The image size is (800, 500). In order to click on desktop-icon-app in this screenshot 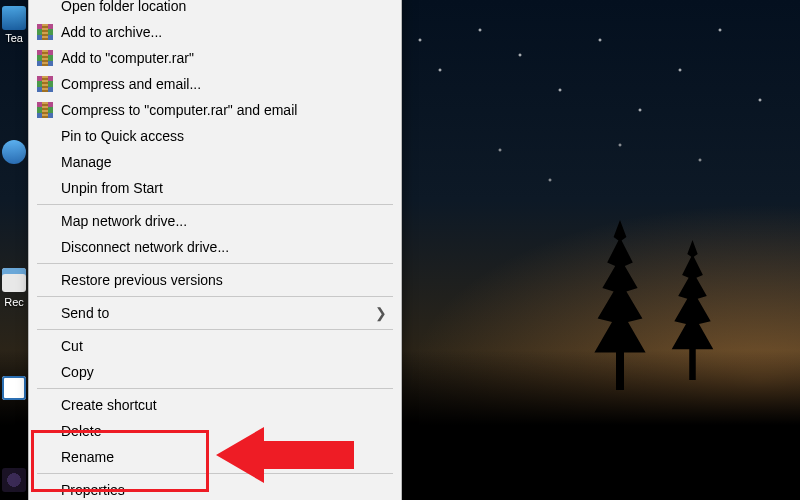, I will do `click(14, 152)`.